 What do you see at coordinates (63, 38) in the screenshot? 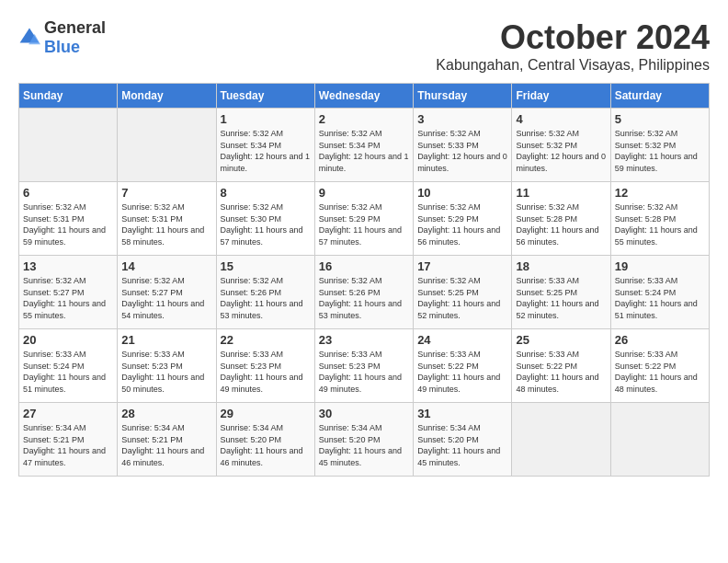
I see `logo: General Blue` at bounding box center [63, 38].